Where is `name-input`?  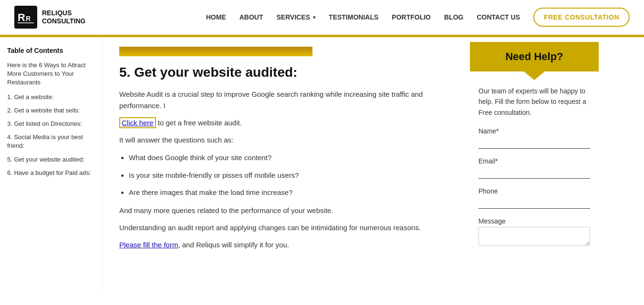
name-input is located at coordinates (534, 143).